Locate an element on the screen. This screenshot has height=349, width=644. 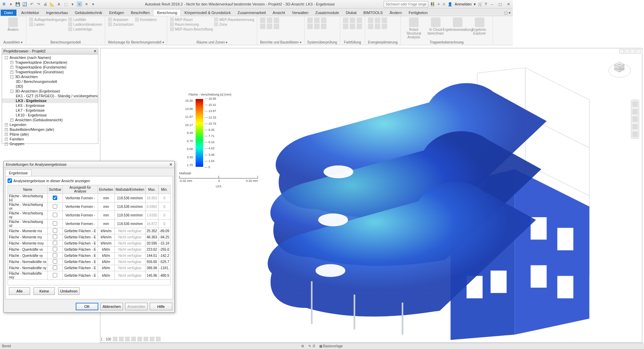
table-row: Fläche - Verschiebung |u|Verformte Forme… is located at coordinates (89, 198).